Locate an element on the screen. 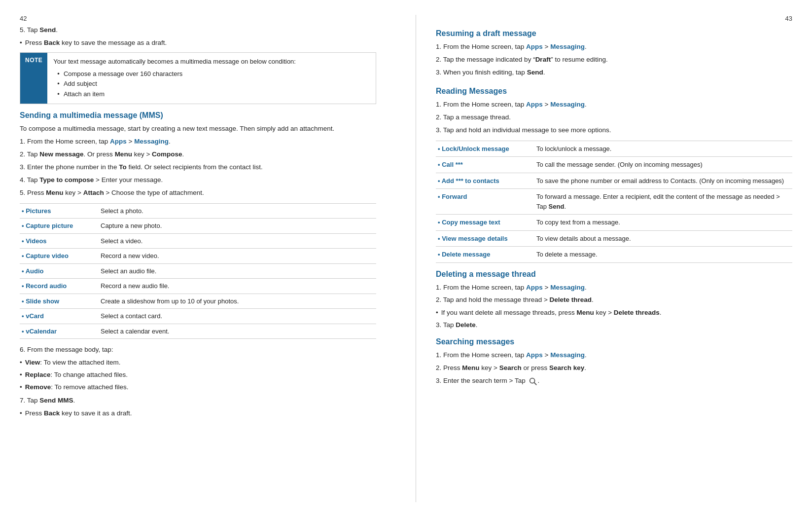 This screenshot has width=812, height=517. msg-label-call: Call *** is located at coordinates (485, 165).